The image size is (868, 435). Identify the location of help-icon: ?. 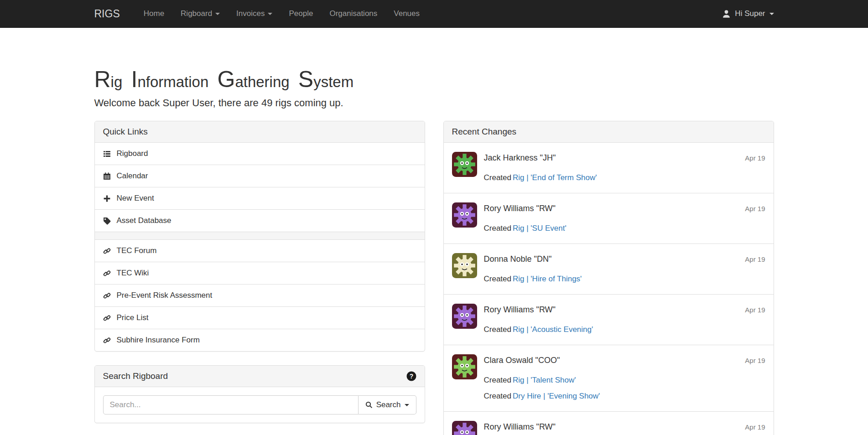
(411, 376).